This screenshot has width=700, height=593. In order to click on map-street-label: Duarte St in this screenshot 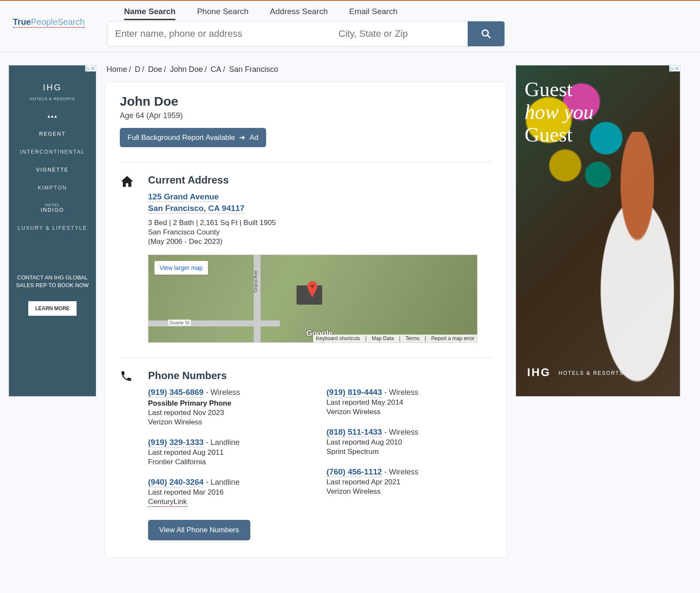, I will do `click(179, 323)`.